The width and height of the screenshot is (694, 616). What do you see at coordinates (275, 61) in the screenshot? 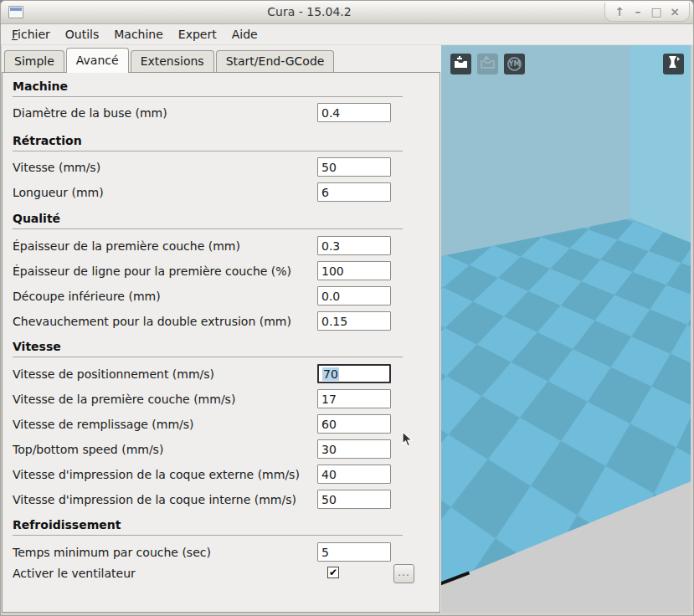
I see `tab-start-end-gcode: Start/End-GCode` at bounding box center [275, 61].